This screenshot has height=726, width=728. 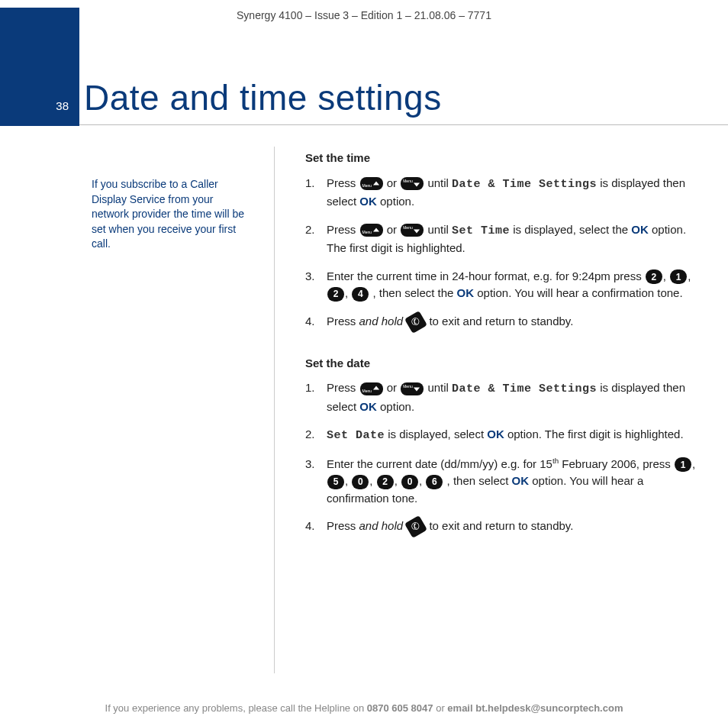 What do you see at coordinates (501, 397) in the screenshot?
I see `set-date-step-1: Press or until Date & Time Settings is d…` at bounding box center [501, 397].